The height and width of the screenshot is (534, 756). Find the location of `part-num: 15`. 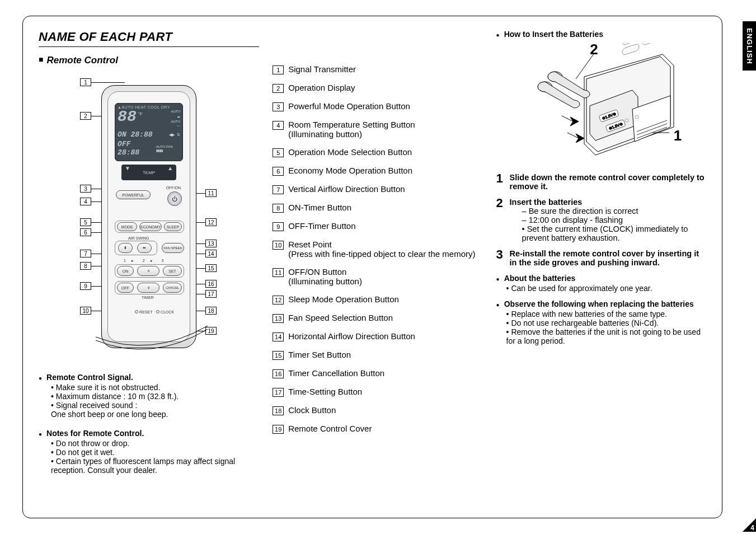

part-num: 15 is located at coordinates (278, 355).